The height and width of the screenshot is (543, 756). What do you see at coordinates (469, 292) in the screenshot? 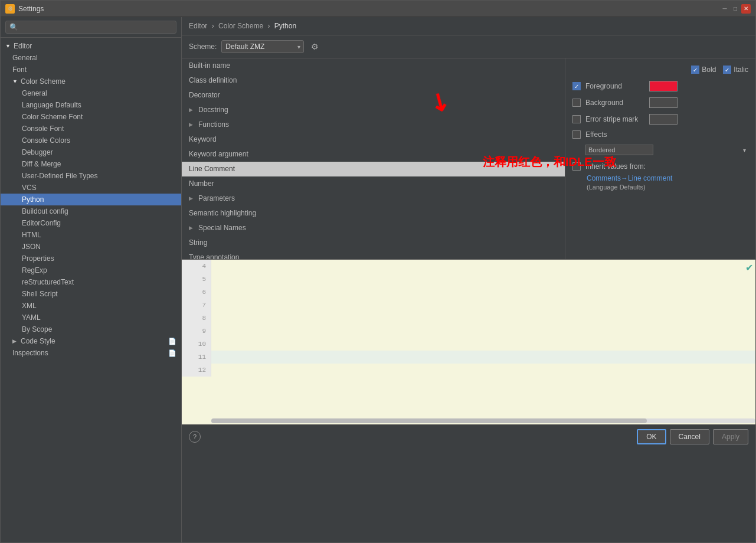
I see `code-line-6: 6 Semantic highlighting:` at bounding box center [469, 292].